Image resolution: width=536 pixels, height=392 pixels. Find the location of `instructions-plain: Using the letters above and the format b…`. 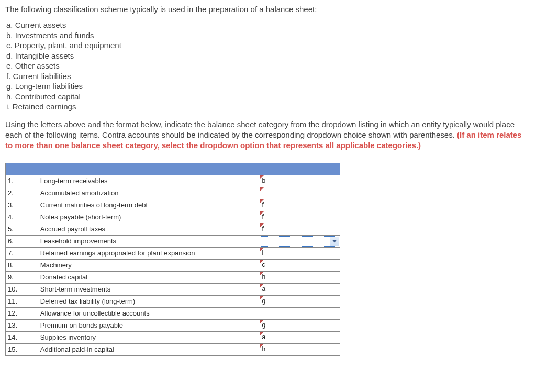

instructions-plain: Using the letters above and the format b… is located at coordinates (260, 130).